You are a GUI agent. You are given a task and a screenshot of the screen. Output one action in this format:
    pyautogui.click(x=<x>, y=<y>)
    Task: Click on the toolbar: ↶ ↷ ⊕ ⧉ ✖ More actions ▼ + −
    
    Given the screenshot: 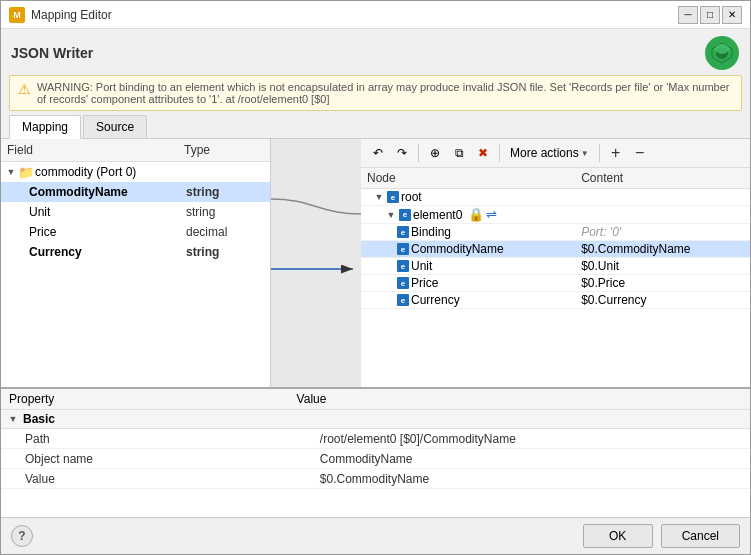 What is the action you would take?
    pyautogui.click(x=556, y=154)
    